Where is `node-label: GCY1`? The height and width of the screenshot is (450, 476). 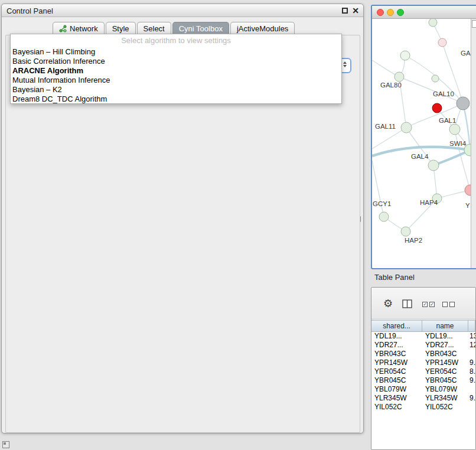 node-label: GCY1 is located at coordinates (382, 204).